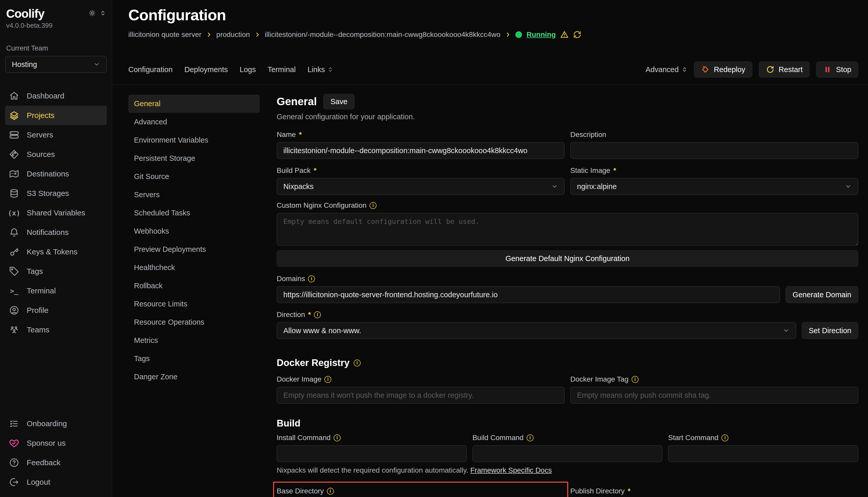 Image resolution: width=868 pixels, height=497 pixels. What do you see at coordinates (14, 291) in the screenshot?
I see `terminal-icon` at bounding box center [14, 291].